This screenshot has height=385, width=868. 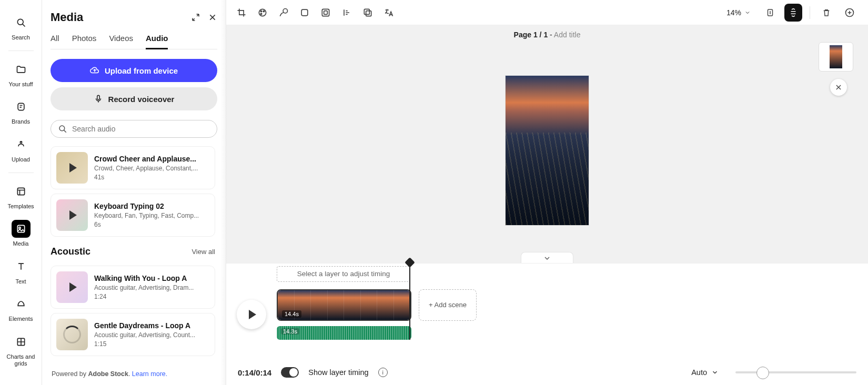 What do you see at coordinates (55, 41) in the screenshot?
I see `tab-all: All` at bounding box center [55, 41].